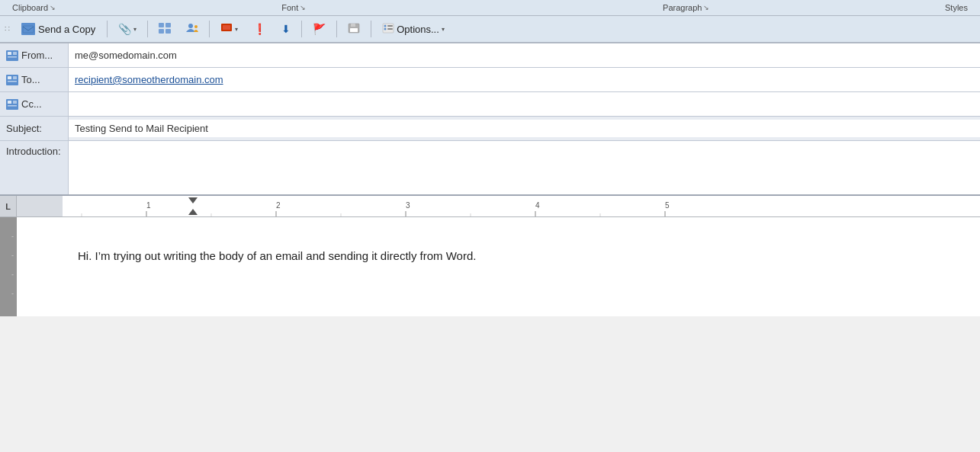  What do you see at coordinates (227, 29) in the screenshot?
I see `highlight-icon` at bounding box center [227, 29].